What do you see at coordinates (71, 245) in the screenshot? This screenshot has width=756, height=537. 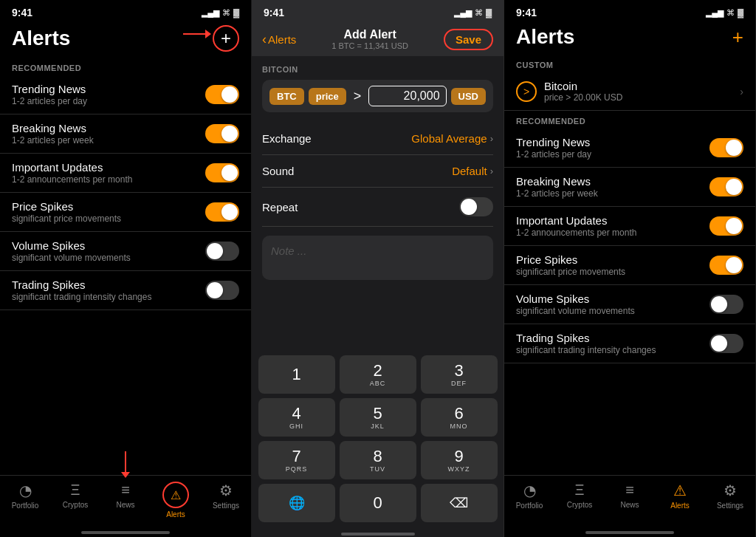 I see `alert-name: Volume Spikes` at bounding box center [71, 245].